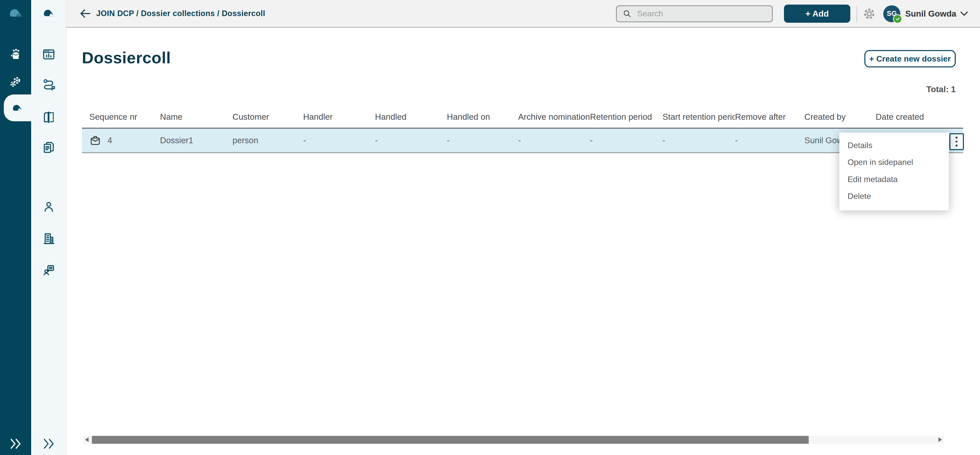 This screenshot has height=455, width=980. Describe the element at coordinates (897, 19) in the screenshot. I see `check-badge-icon` at that location.